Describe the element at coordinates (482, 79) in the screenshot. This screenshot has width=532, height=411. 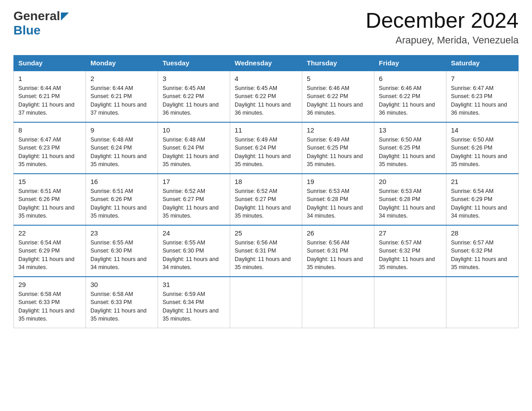
I see `day-number: 7` at that location.